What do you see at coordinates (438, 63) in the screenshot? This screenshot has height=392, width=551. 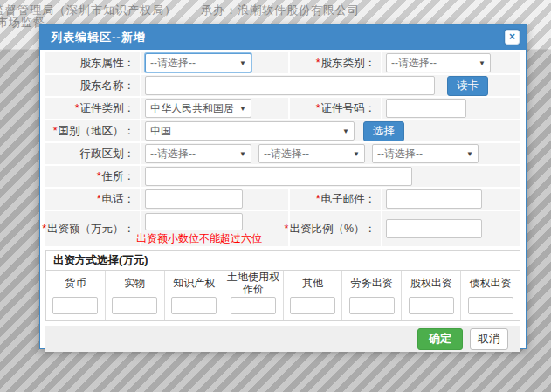 I see `shareholder-type-select: --请选择-- ▼` at bounding box center [438, 63].